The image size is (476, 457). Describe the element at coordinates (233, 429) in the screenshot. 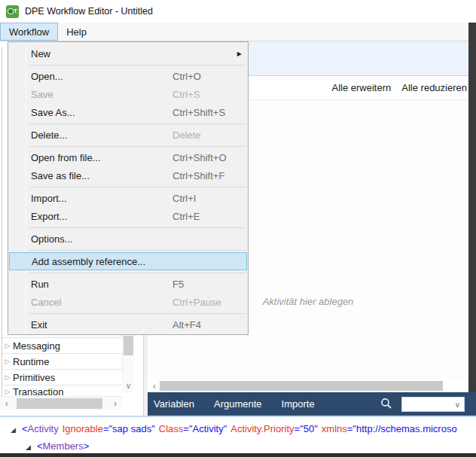

I see `xaml-line-activity: ◢<ActivityIgnorable="sap sads"Class="Act…` at that location.